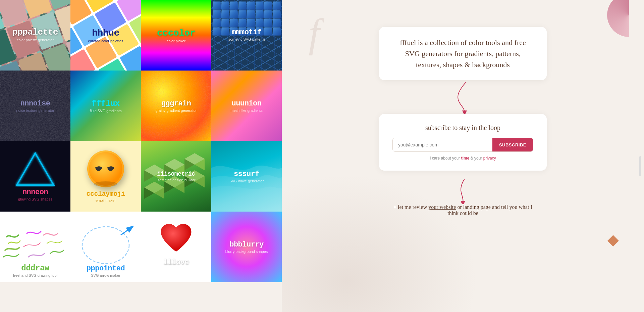 This screenshot has width=644, height=312. I want to click on grid-item-nnnoise: nnnoise noise texture generator, so click(35, 106).